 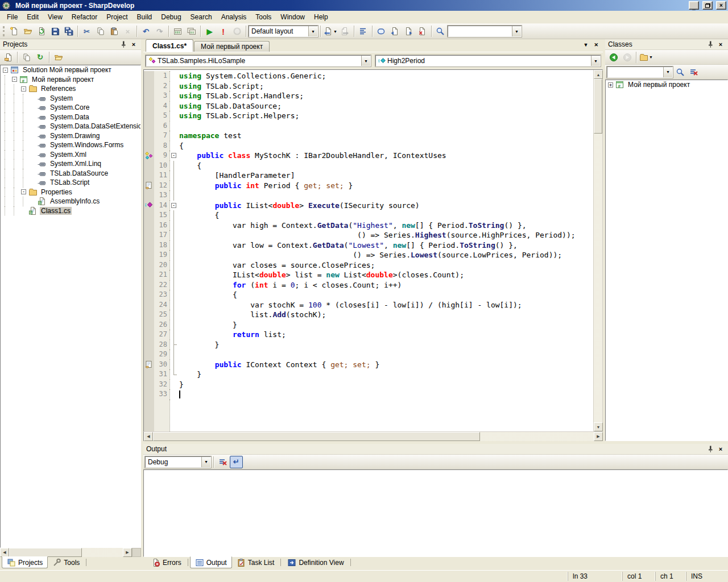 I want to click on search-button, so click(x=680, y=72).